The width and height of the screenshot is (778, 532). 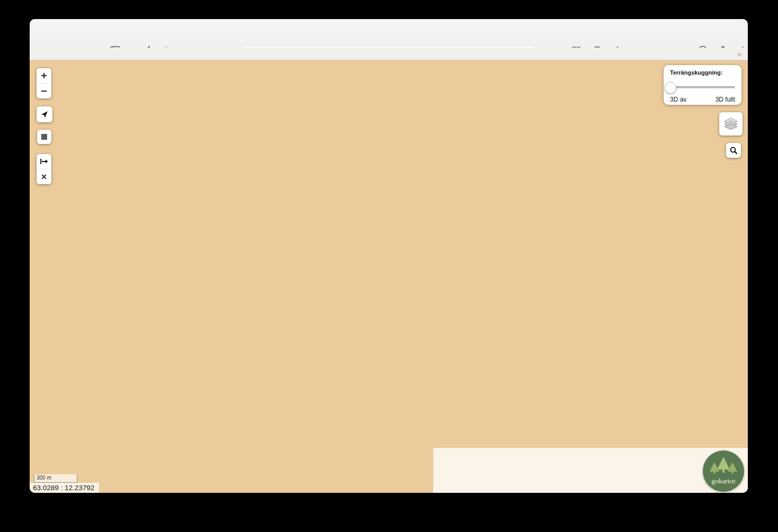 I want to click on zoom-out-button: −, so click(x=44, y=91).